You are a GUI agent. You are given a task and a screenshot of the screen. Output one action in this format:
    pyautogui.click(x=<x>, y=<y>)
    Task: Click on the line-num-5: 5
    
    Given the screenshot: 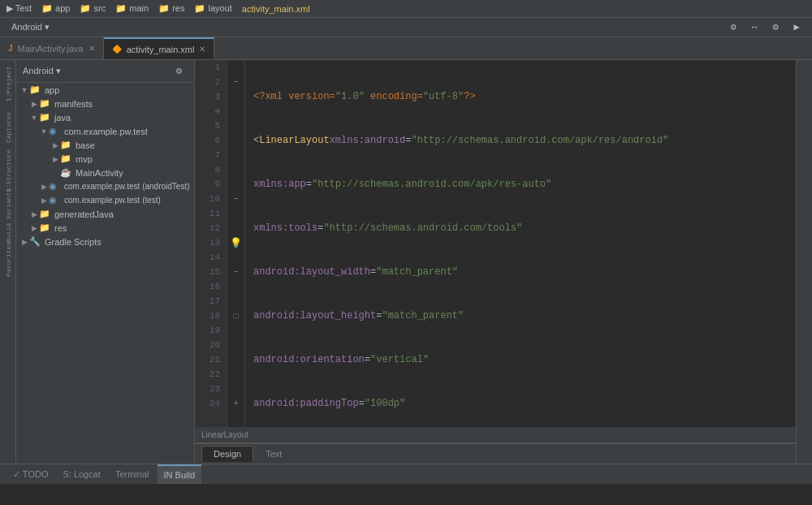 What is the action you would take?
    pyautogui.click(x=209, y=126)
    